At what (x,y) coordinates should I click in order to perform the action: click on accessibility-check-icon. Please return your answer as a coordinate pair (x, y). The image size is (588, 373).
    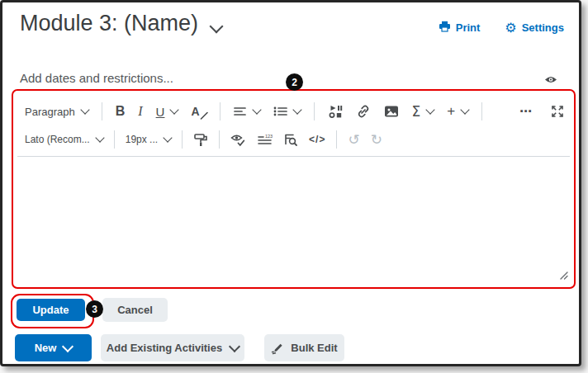
    Looking at the image, I should click on (238, 140).